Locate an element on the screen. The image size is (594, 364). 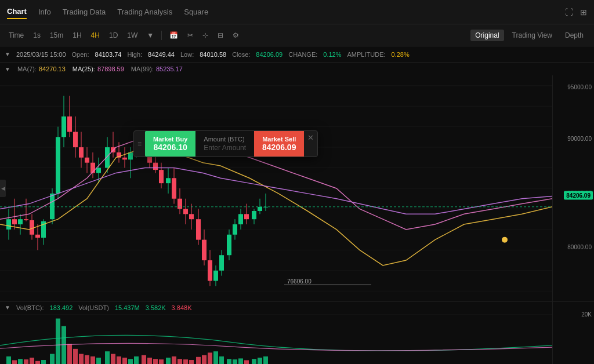
chart-toolbar: Time 1s 15m 1H 4H 1D 1W ▼ 📅 ✂ ⊹ ⊟ ⚙ Orig… is located at coordinates (297, 35).